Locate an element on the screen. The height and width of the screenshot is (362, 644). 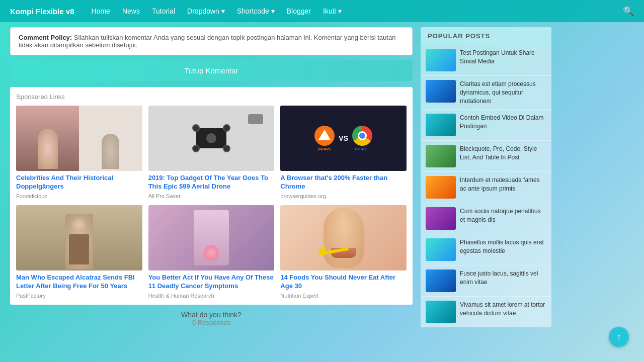
comment-policy-text: Silahkan tuliskan komentar Anda yang ses… is located at coordinates (207, 41).